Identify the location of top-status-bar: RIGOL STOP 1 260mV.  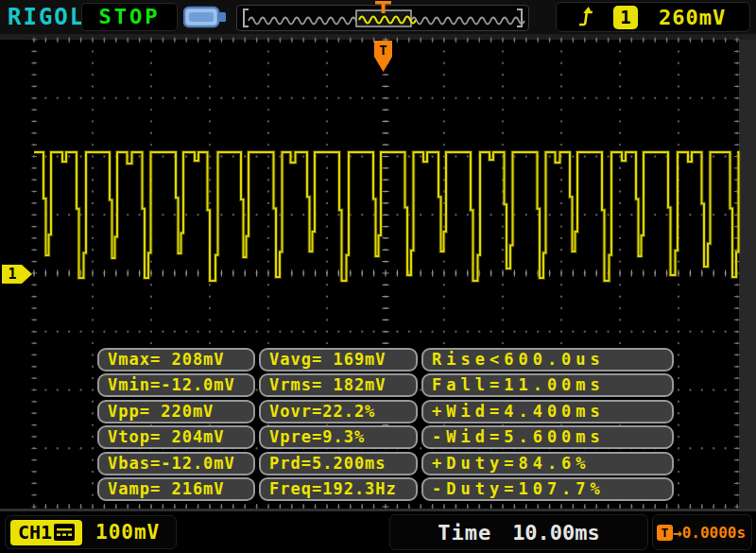
(378, 17).